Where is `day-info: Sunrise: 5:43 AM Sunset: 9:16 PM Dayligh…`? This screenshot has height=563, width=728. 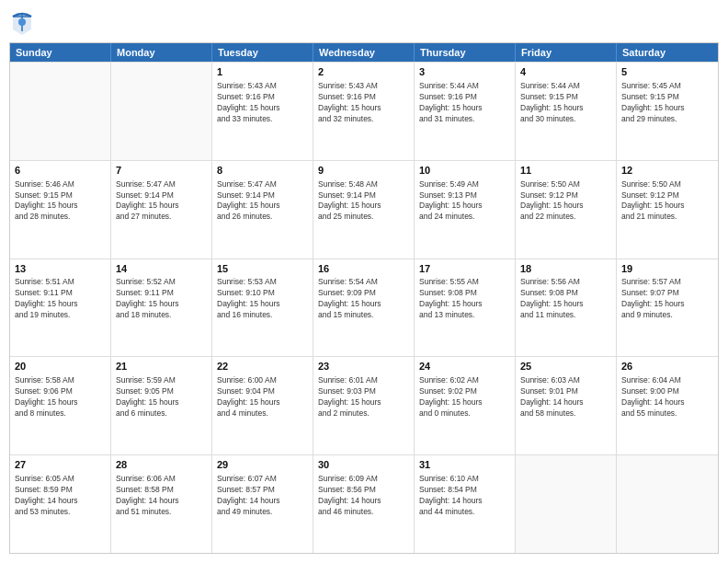
day-info: Sunrise: 5:43 AM Sunset: 9:16 PM Dayligh… is located at coordinates (364, 103).